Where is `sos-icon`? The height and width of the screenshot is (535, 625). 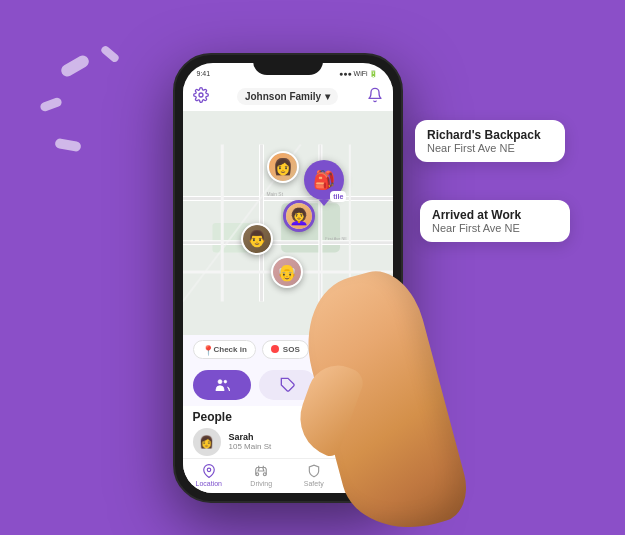 sos-icon is located at coordinates (275, 349).